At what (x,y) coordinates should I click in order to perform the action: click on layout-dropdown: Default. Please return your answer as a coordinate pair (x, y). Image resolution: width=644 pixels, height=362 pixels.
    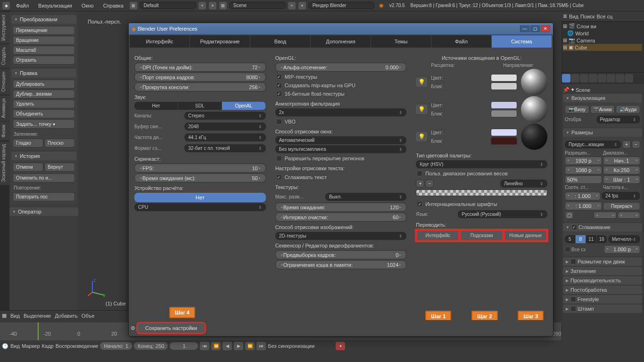
    Looking at the image, I should click on (168, 6).